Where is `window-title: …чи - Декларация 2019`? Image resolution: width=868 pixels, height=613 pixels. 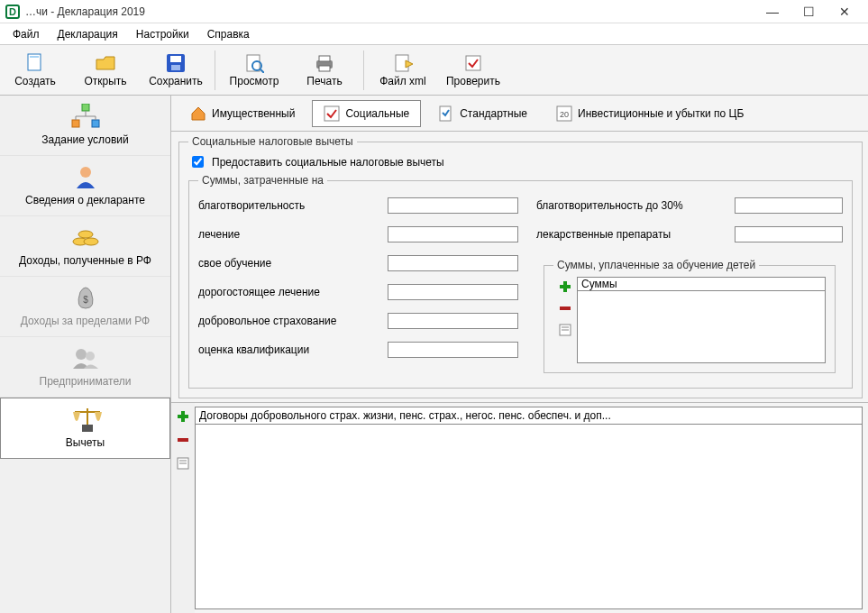 window-title: …чи - Декларация 2019 is located at coordinates (85, 12).